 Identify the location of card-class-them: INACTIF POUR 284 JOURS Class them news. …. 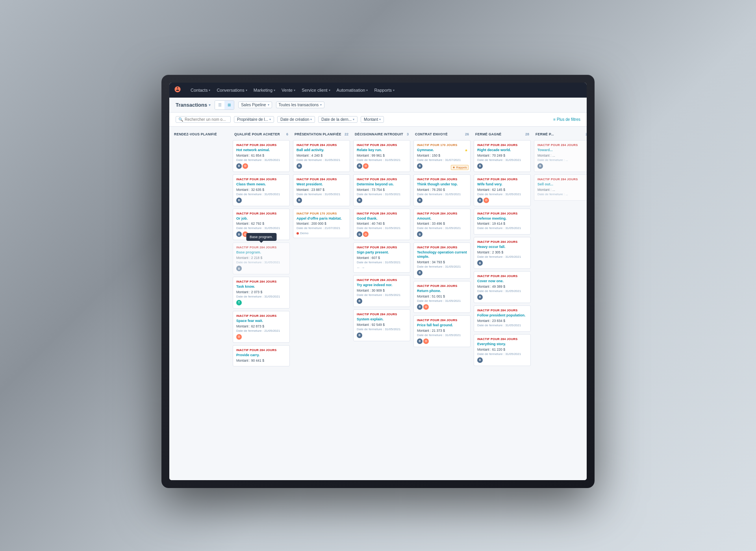
(261, 190).